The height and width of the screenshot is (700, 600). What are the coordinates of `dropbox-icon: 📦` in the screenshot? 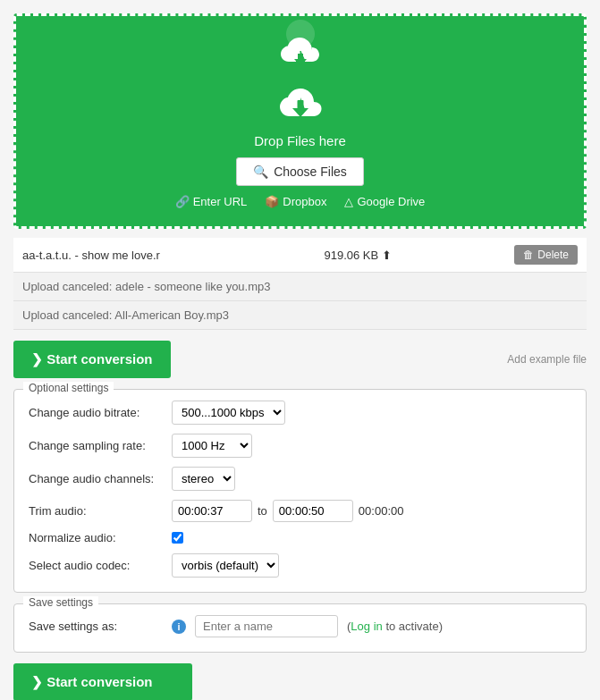 It's located at (272, 202).